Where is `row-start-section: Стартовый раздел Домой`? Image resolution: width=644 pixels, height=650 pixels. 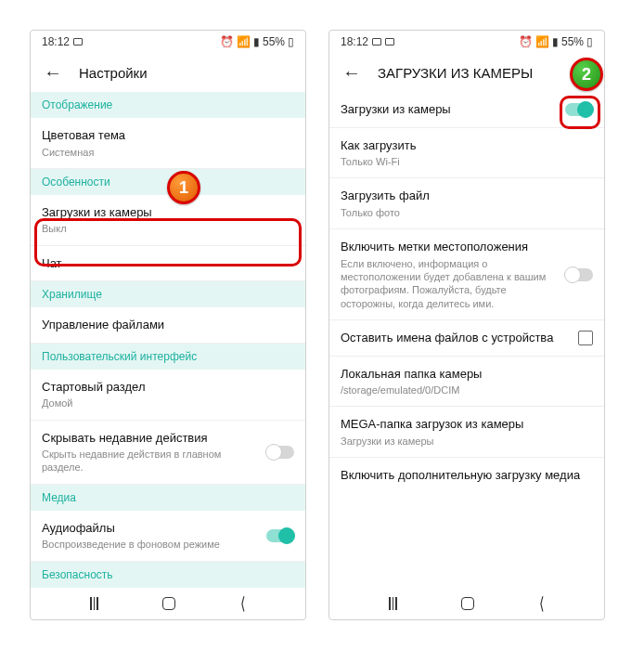
row-start-section: Стартовый раздел Домой is located at coordinates (168, 396).